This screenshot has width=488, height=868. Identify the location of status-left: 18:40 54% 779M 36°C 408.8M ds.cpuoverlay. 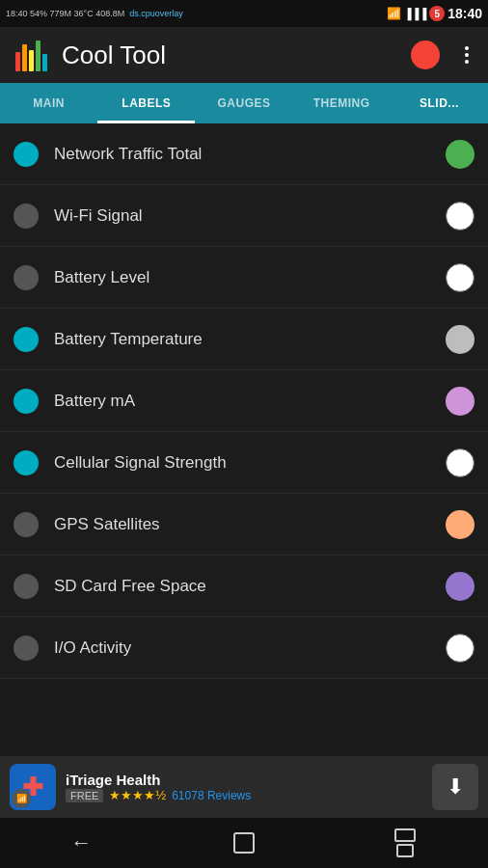
(95, 14).